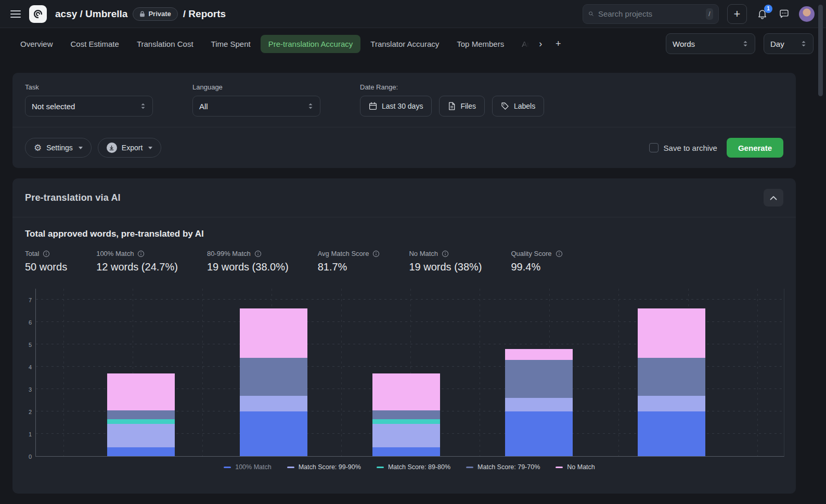 This screenshot has width=826, height=504. What do you see at coordinates (248, 467) in the screenshot?
I see `legend-item: 100% Match` at bounding box center [248, 467].